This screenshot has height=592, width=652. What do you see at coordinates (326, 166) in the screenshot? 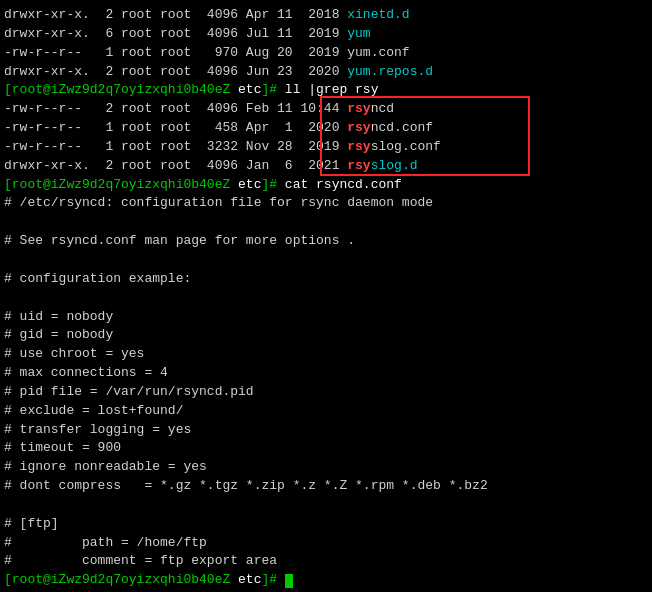
I see `ls-line-rsyslogd: drwxr-xr-x. 2 root root 4096 Jan 6 2021 …` at bounding box center [326, 166].